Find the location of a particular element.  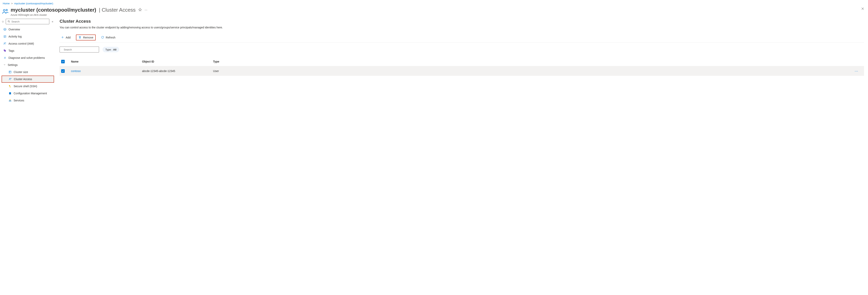

command-bar: Add Remove Refresh is located at coordinates (462, 38).